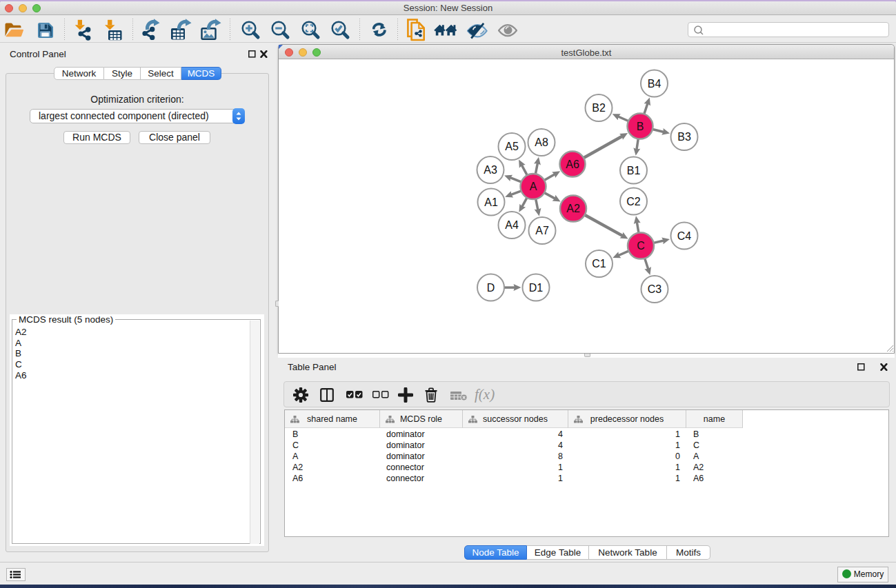  What do you see at coordinates (633, 201) in the screenshot?
I see `svg-text: C2` at bounding box center [633, 201].